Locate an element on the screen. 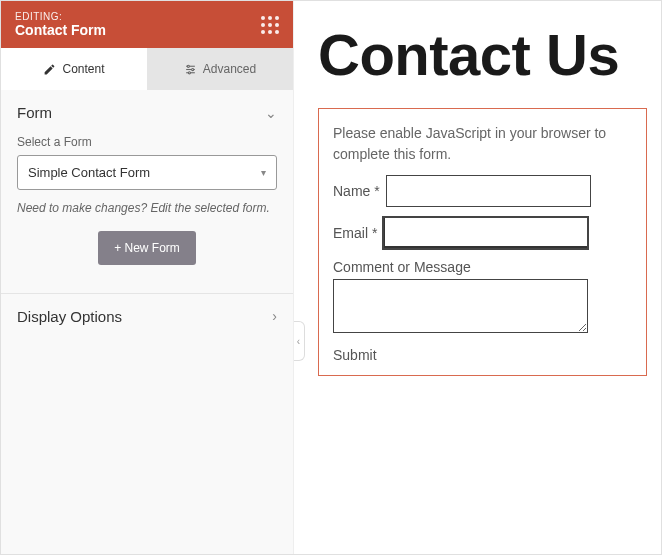 Image resolution: width=662 pixels, height=555 pixels. help-text: Need to make changes? Edit the selected … is located at coordinates (147, 208).